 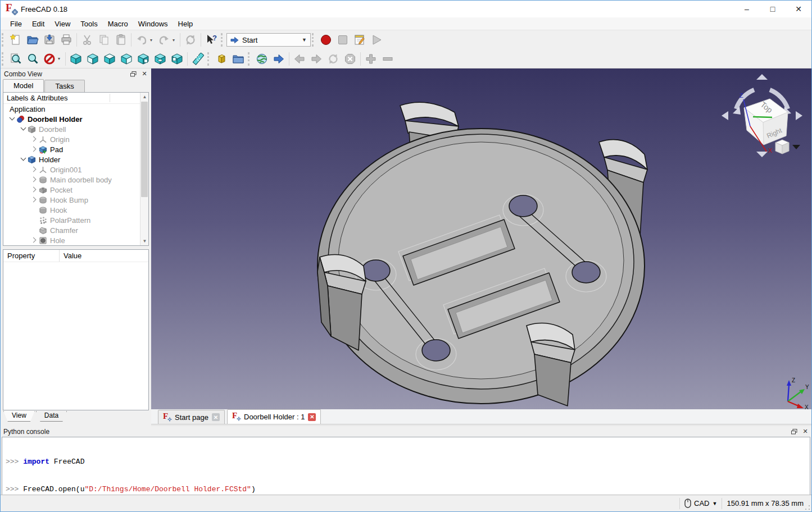 What do you see at coordinates (104, 40) in the screenshot?
I see `copy-button` at bounding box center [104, 40].